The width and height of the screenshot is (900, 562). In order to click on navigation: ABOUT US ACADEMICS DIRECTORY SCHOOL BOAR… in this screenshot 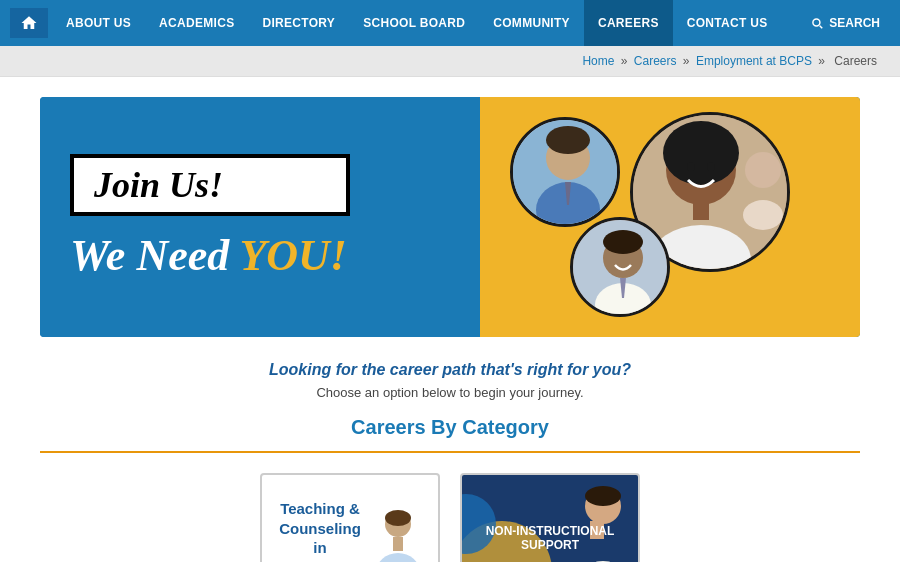, I will do `click(450, 23)`.